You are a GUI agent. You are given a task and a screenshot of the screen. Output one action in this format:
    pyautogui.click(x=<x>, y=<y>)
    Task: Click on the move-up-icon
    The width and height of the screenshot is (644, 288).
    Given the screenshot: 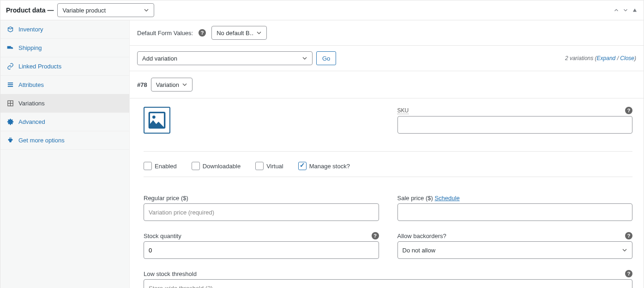 What is the action you would take?
    pyautogui.click(x=616, y=10)
    